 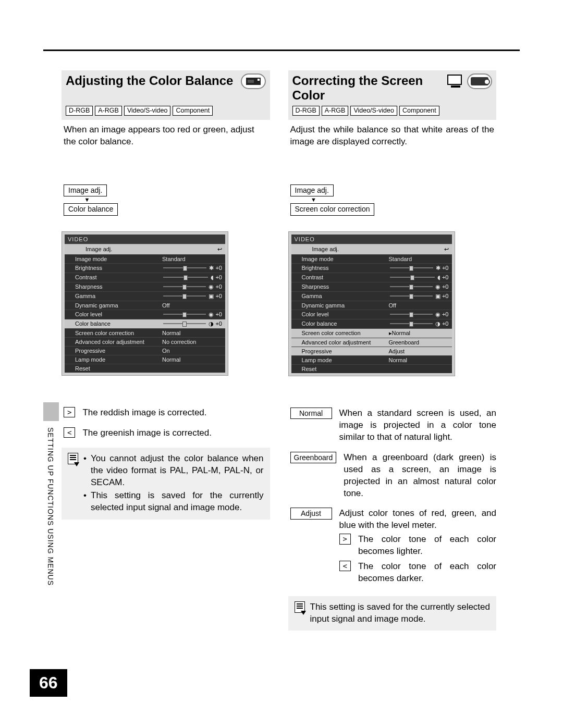 What do you see at coordinates (400, 613) in the screenshot?
I see `note-body: This setting is saved for the currently …` at bounding box center [400, 613].